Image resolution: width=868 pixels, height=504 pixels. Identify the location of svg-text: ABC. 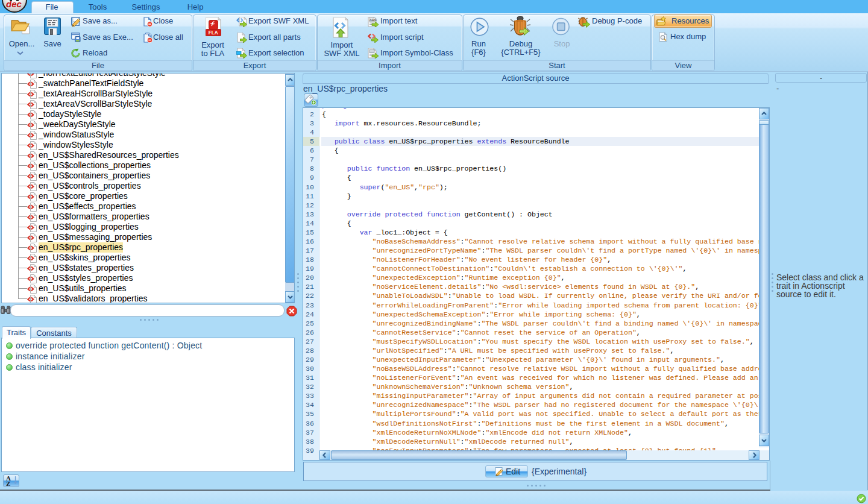
(373, 20).